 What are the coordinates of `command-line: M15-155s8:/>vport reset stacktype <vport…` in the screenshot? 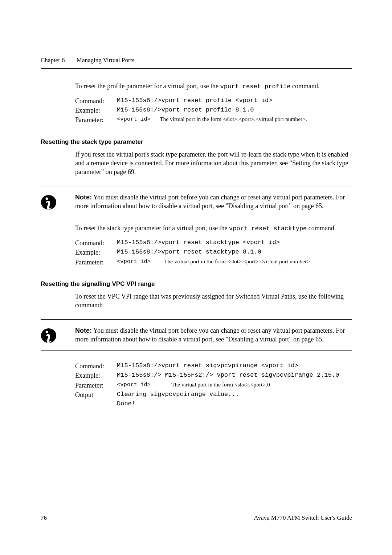 It's located at (234, 243).